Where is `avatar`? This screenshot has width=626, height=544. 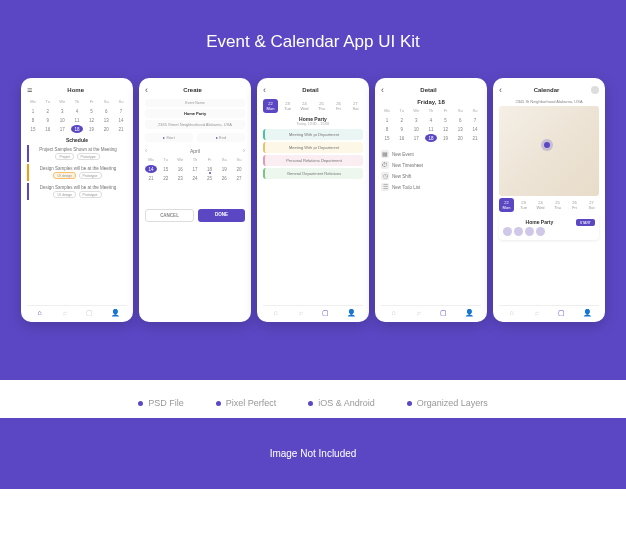 avatar is located at coordinates (595, 90).